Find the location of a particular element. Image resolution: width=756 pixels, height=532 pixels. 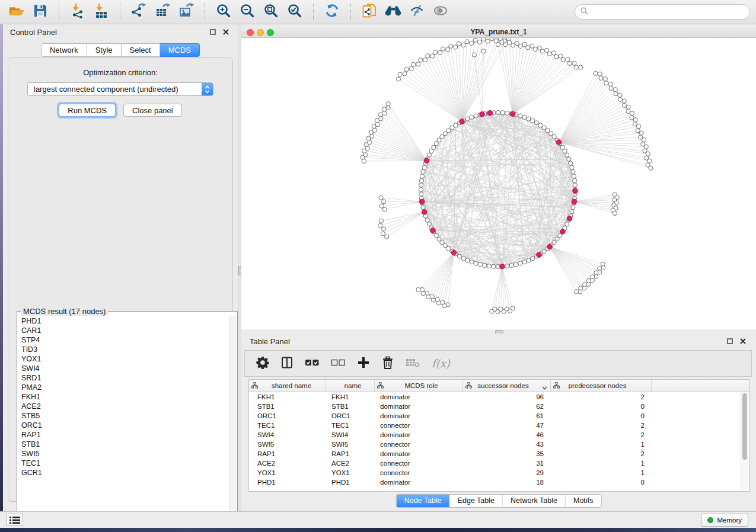

tab-style: Style is located at coordinates (104, 50).